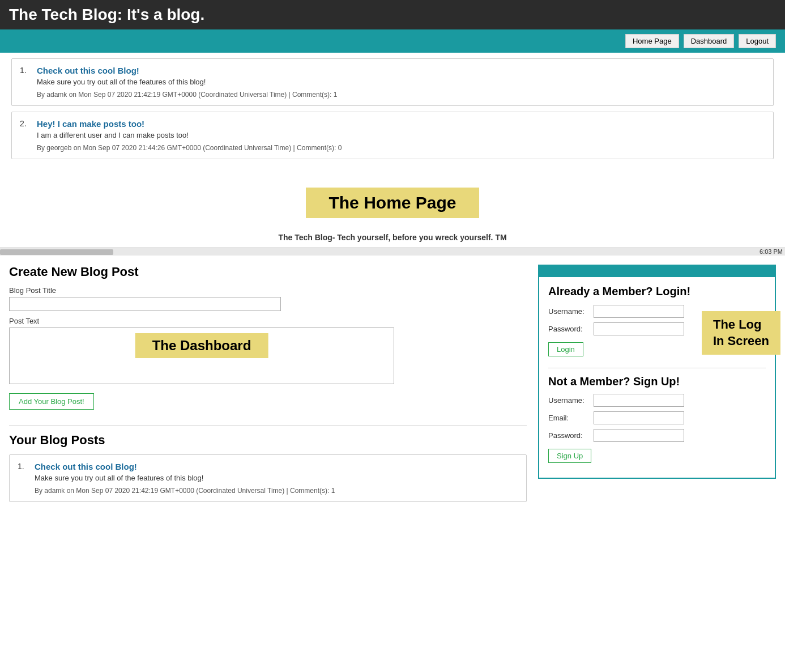 This screenshot has height=672, width=785. What do you see at coordinates (639, 329) in the screenshot?
I see `login-password-input` at bounding box center [639, 329].